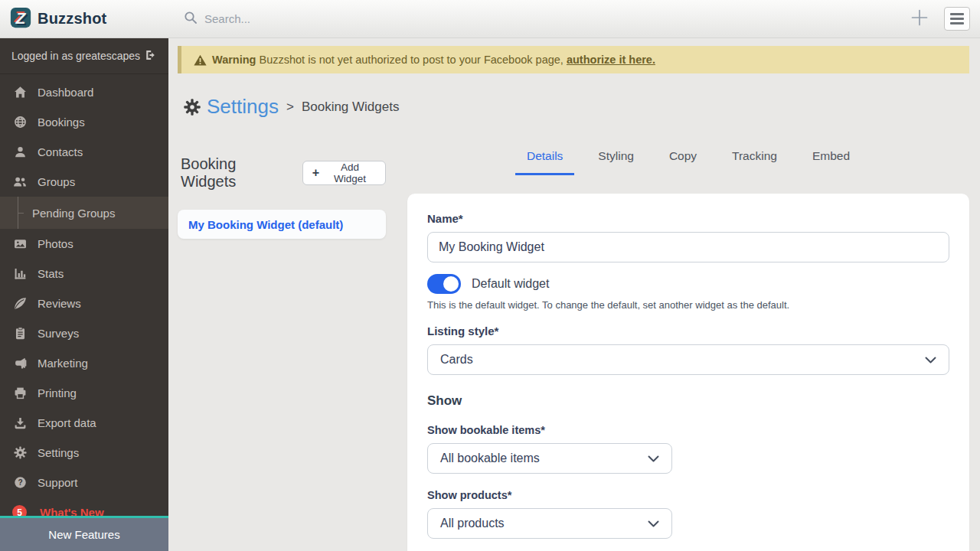 This screenshot has height=551, width=980. I want to click on sidebar-item-support: ? Support, so click(84, 482).